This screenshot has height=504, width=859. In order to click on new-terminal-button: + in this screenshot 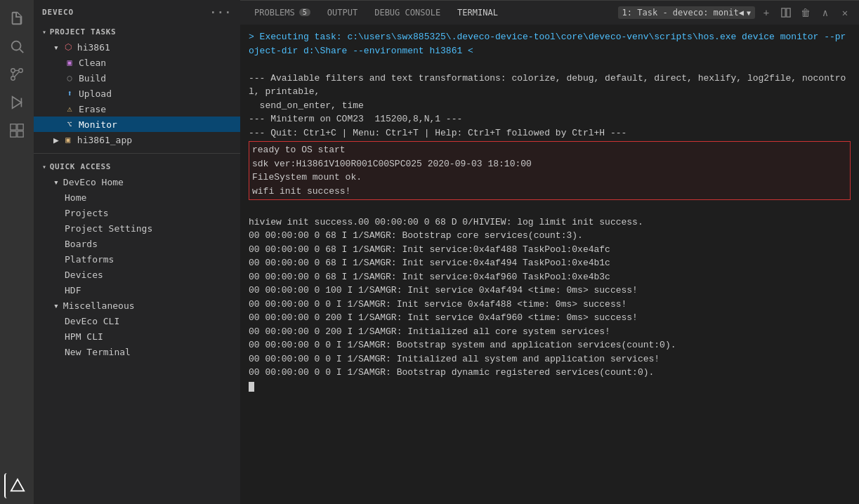, I will do `click(766, 13)`.